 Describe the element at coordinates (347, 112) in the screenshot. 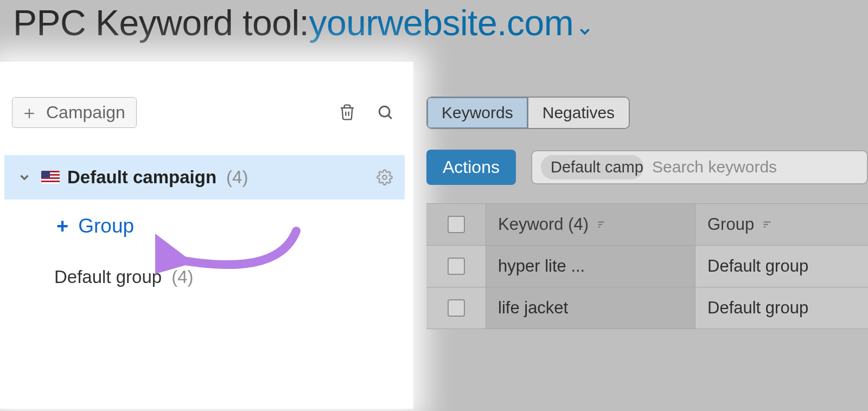

I see `trash-icon` at that location.